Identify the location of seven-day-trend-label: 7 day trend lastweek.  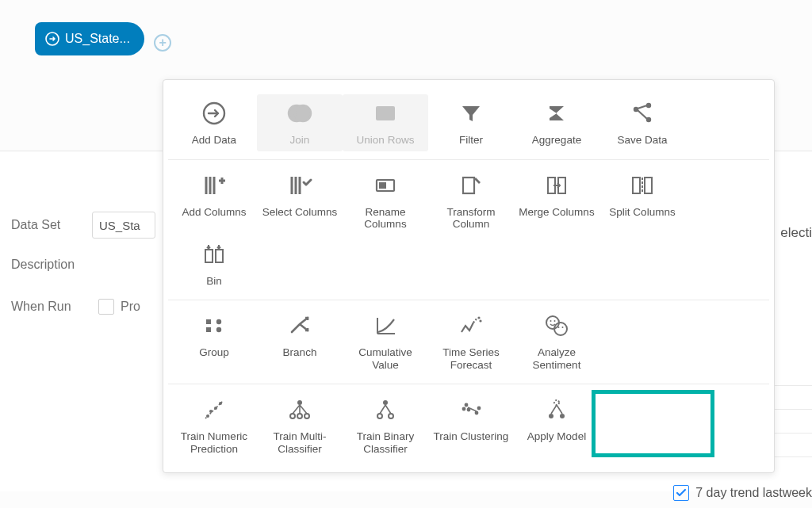
(753, 493).